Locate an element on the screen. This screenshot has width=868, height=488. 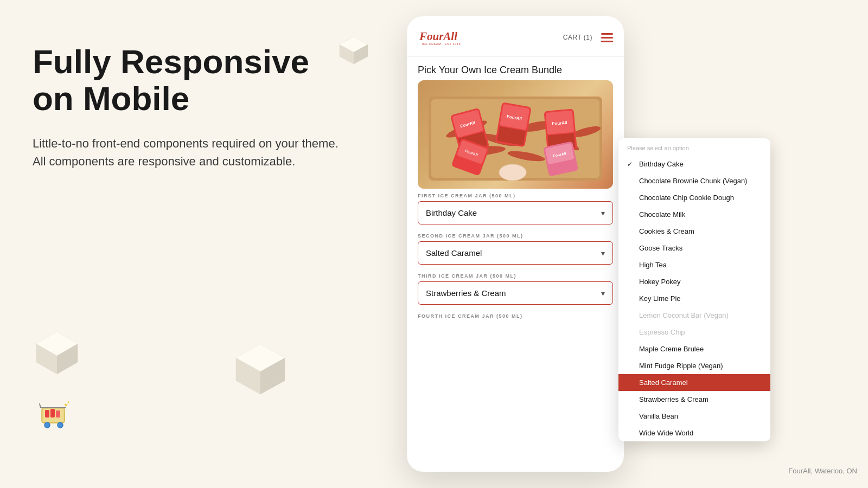
dropdown-item: Wide Wide World is located at coordinates (694, 433).